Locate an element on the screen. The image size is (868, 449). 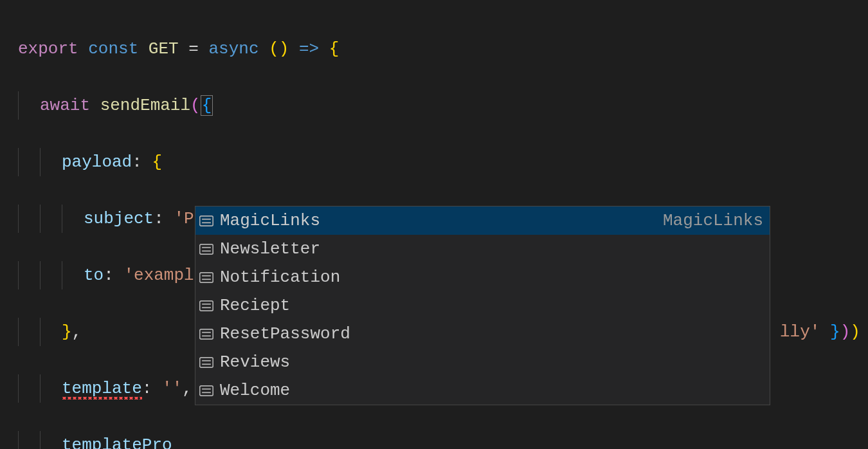
autocomplete-item: MagicLinksMagicLinks is located at coordinates (482, 221).